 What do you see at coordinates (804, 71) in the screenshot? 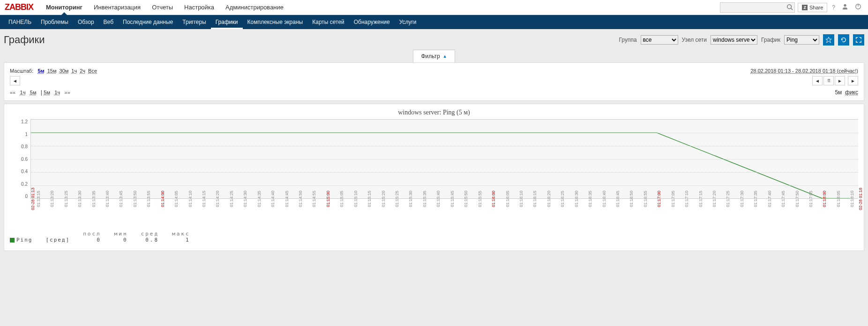
I see `time-range: 28.02.2018 01:13 - 28.02.2018 01:18 (сей…` at bounding box center [804, 71].